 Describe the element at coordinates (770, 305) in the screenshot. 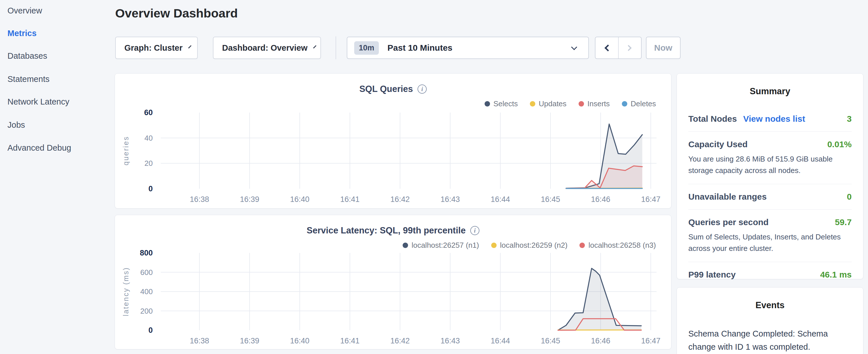

I see `events-title: Events` at that location.